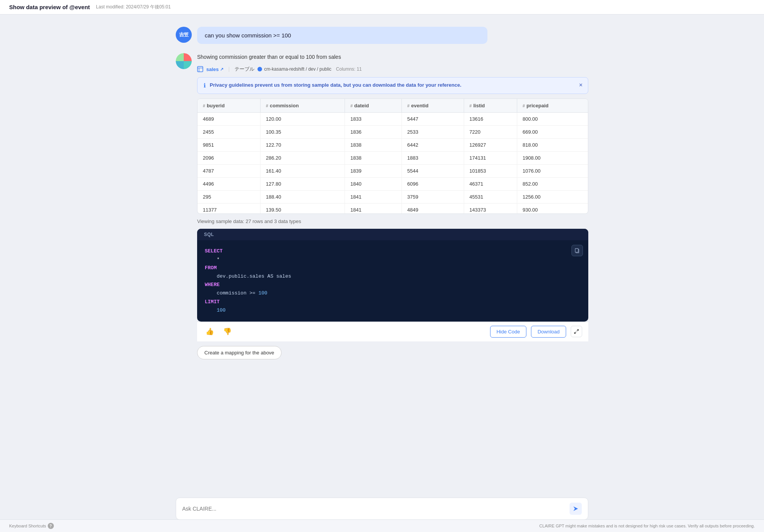  I want to click on table-cell: 3759, so click(433, 197).